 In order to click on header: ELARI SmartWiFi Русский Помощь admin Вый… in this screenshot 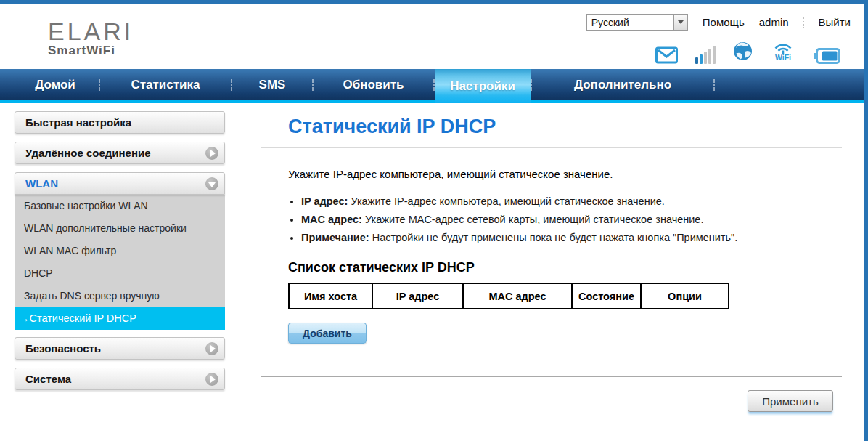, I will do `click(432, 36)`.